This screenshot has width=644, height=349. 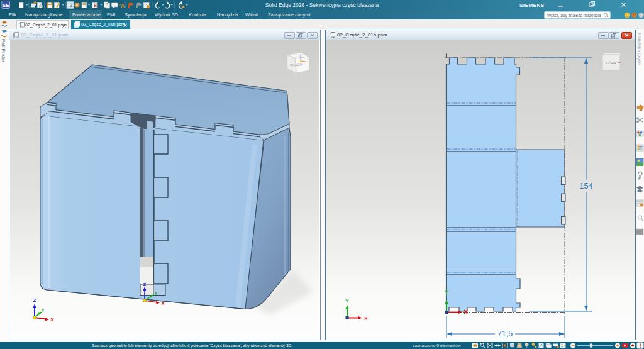 What do you see at coordinates (6, 5) in the screenshot?
I see `svg-text: SE` at bounding box center [6, 5].